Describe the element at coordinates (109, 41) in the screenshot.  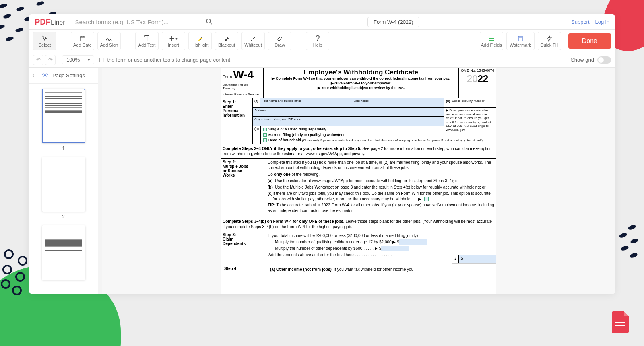
I see `add-sign-tool: Add Sign` at that location.